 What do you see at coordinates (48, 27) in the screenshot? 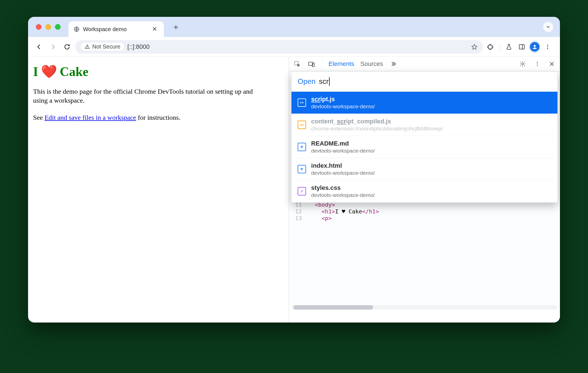
I see `window-controls` at bounding box center [48, 27].